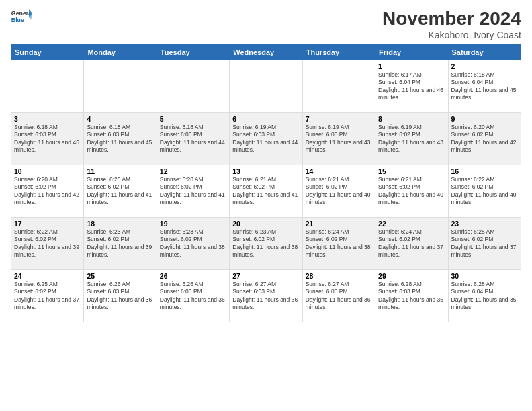 This screenshot has height=411, width=532. What do you see at coordinates (451, 24) in the screenshot?
I see `title-area: November 2024 Kakohoro, Ivory Coast` at bounding box center [451, 24].